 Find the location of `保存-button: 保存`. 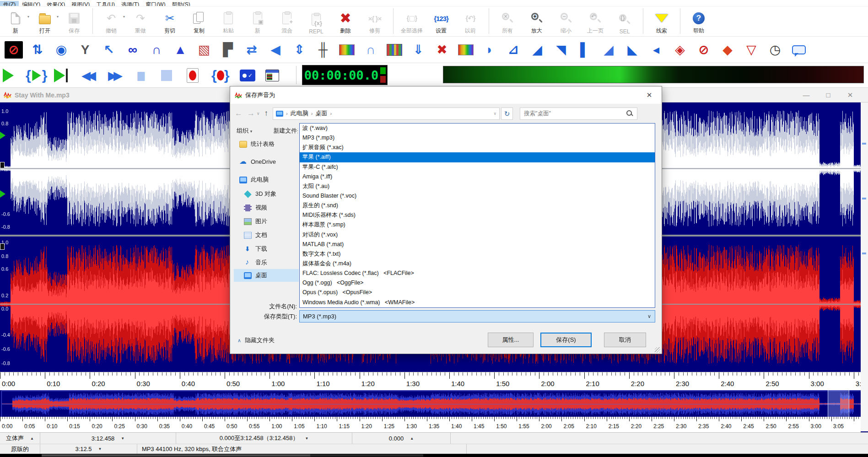

保存-button: 保存 is located at coordinates (74, 21).